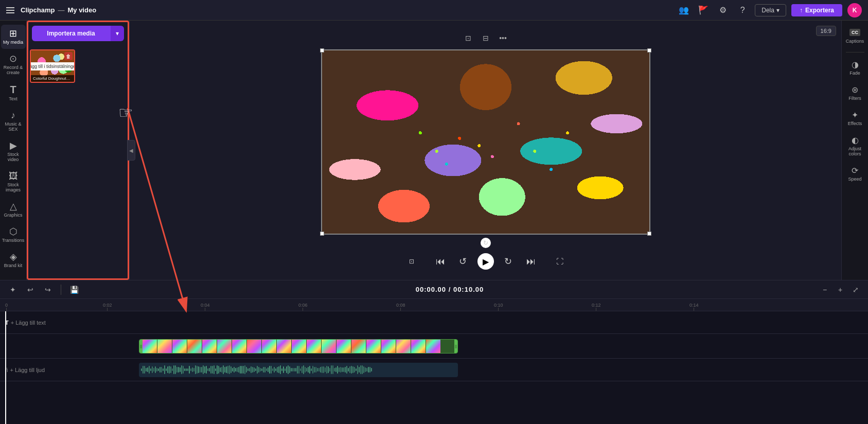 The width and height of the screenshot is (868, 424). I want to click on skip-to-start-button: ⏮, so click(440, 261).